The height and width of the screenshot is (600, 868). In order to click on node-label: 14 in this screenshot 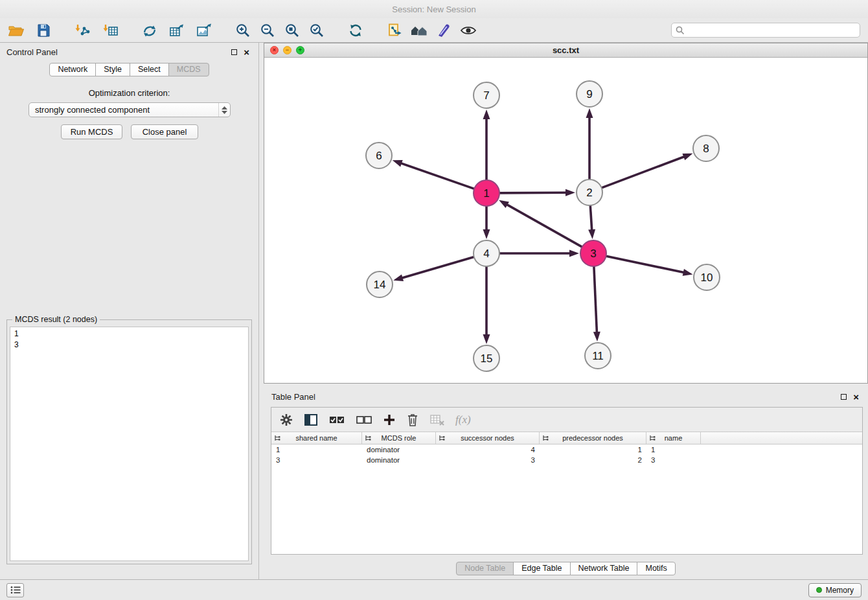, I will do `click(380, 285)`.